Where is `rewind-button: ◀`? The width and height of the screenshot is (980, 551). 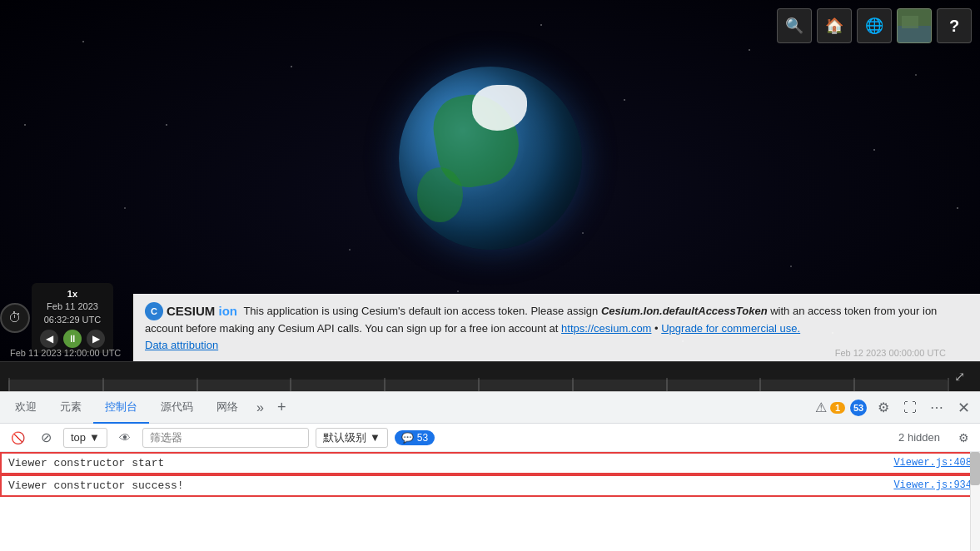 rewind-button: ◀ is located at coordinates (49, 339).